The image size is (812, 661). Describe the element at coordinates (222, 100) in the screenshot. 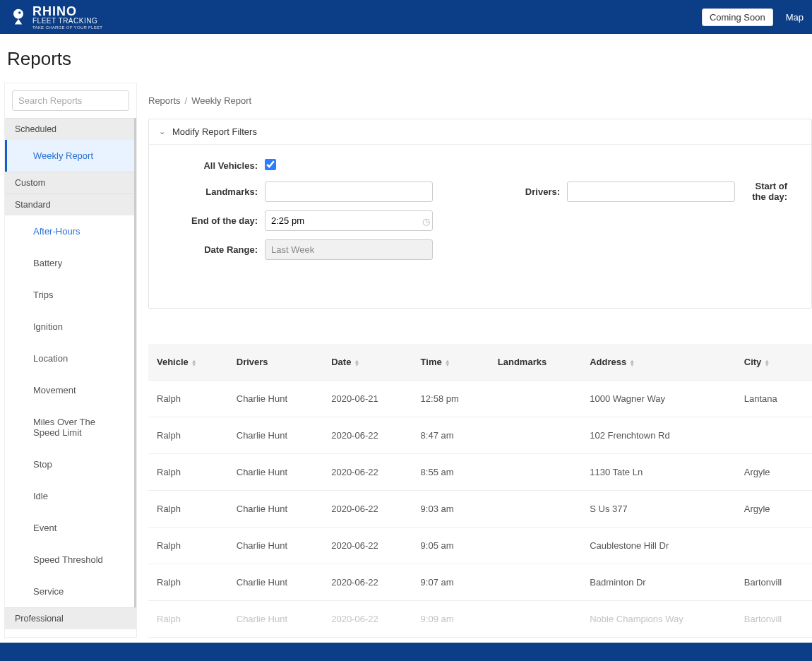

I see `crumb-current: Weekly Report` at that location.